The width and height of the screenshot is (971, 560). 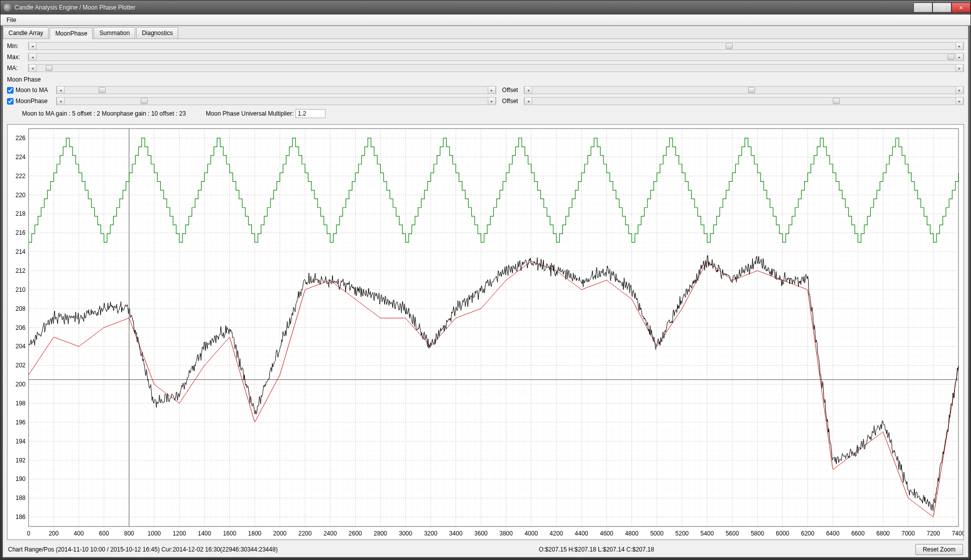 I want to click on svg-text: 192, so click(x=21, y=460).